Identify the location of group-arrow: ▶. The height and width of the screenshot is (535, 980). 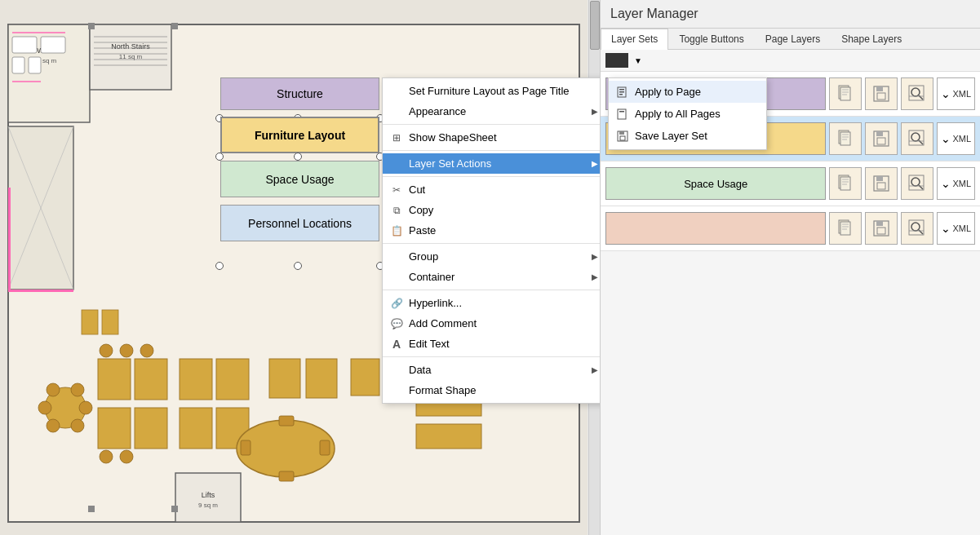
(595, 256).